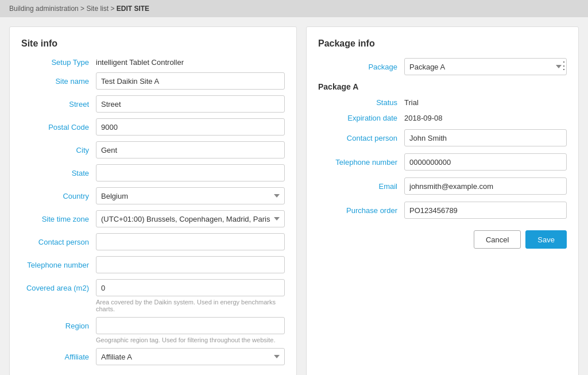 The width and height of the screenshot is (588, 375). Describe the element at coordinates (546, 239) in the screenshot. I see `save-button: Save` at that location.